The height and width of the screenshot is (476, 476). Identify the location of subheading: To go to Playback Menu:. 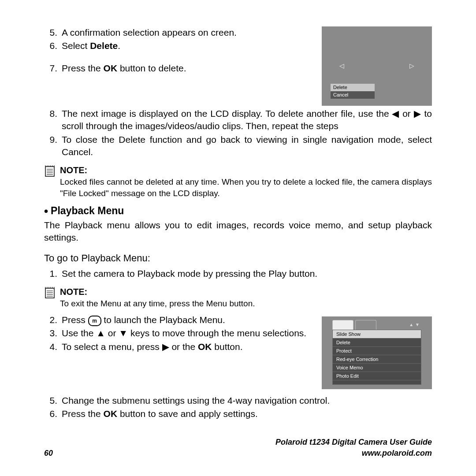
(238, 258).